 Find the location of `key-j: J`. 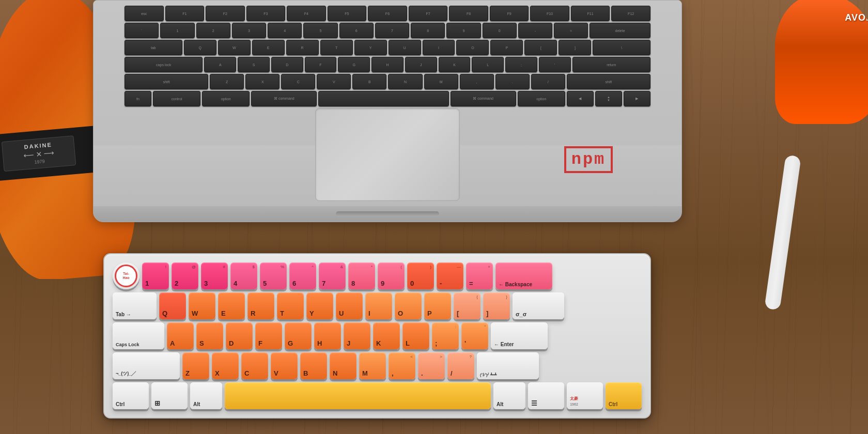

key-j: J is located at coordinates (357, 336).